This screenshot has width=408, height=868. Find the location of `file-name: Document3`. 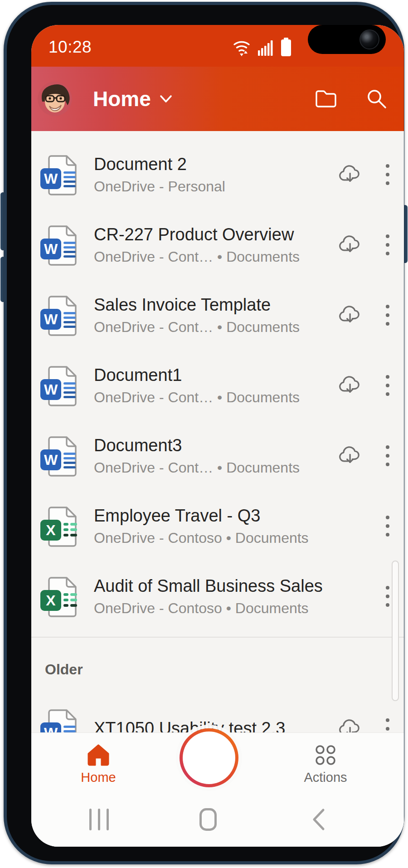

file-name: Document3 is located at coordinates (215, 446).